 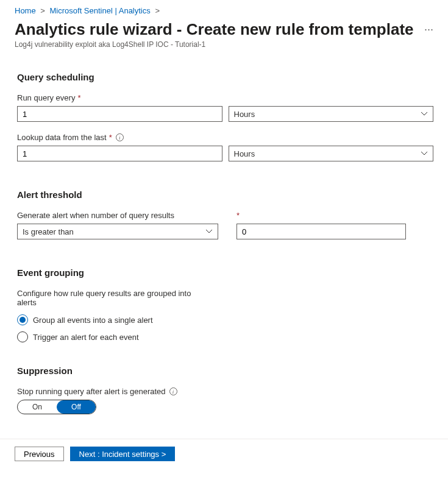 I want to click on section-suppression: Suppression, so click(x=226, y=370).